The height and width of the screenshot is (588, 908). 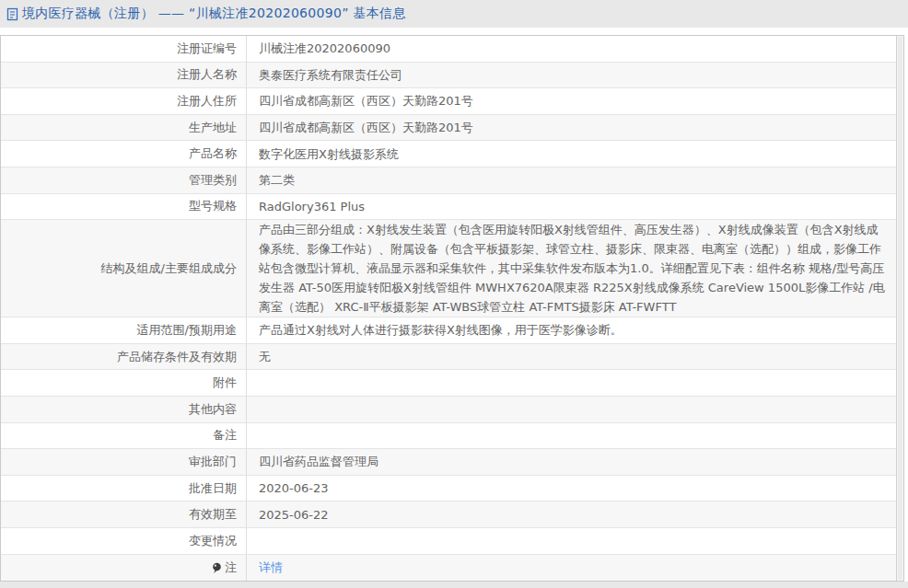 I want to click on row-label: 注, so click(x=123, y=569).